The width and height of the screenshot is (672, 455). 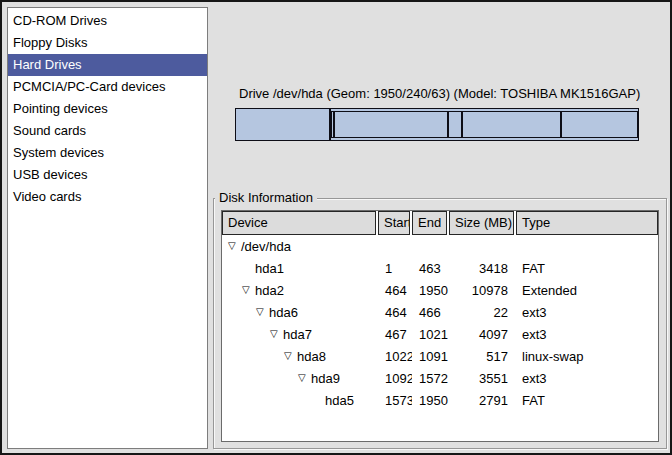 What do you see at coordinates (440, 290) in the screenshot?
I see `table-row-hda2: ▽ hda2 464 1950 10978 Extended` at bounding box center [440, 290].